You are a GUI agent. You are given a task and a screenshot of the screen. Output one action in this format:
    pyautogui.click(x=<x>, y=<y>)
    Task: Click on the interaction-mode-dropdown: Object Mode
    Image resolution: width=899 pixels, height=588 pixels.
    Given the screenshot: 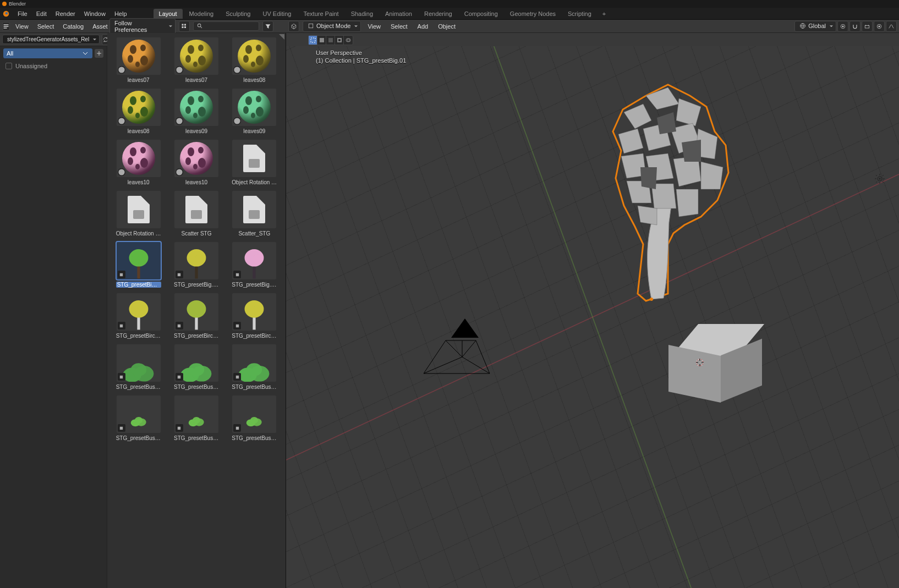 What is the action you would take?
    pyautogui.click(x=332, y=26)
    